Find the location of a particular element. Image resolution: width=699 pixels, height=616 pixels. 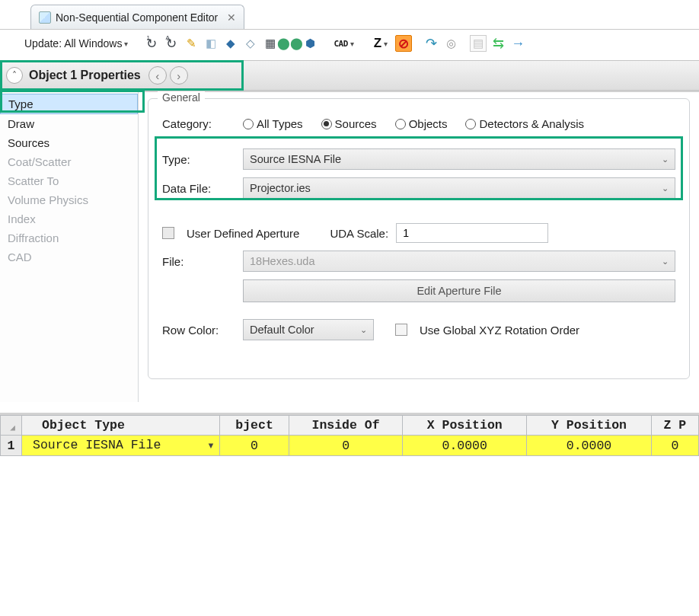

cube-outline-icon: ◧ is located at coordinates (211, 43).